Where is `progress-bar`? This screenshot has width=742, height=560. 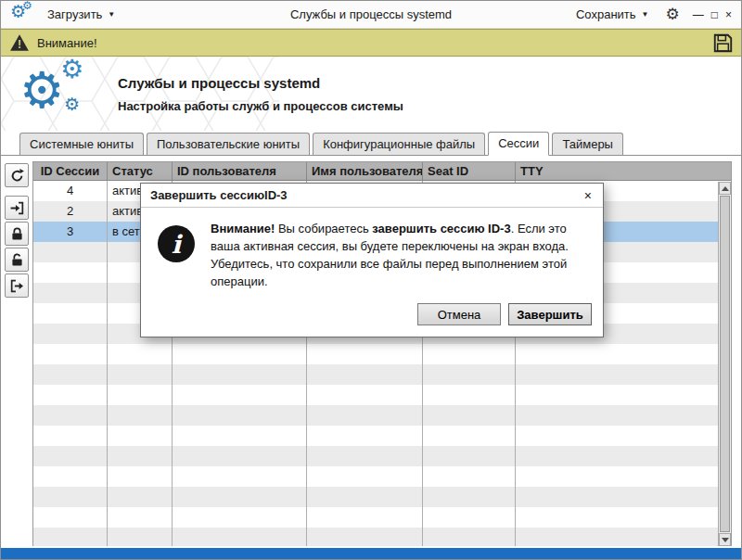
progress-bar is located at coordinates (371, 553).